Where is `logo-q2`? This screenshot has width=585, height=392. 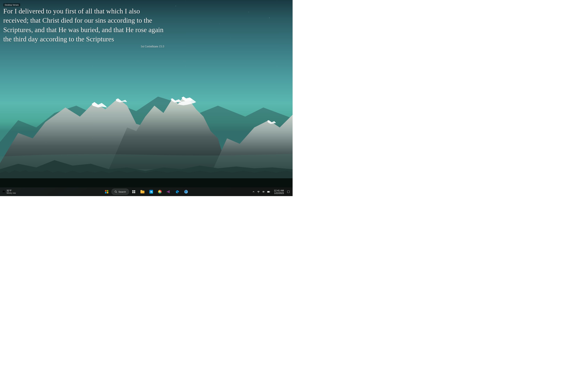
logo-q2 is located at coordinates (108, 191).